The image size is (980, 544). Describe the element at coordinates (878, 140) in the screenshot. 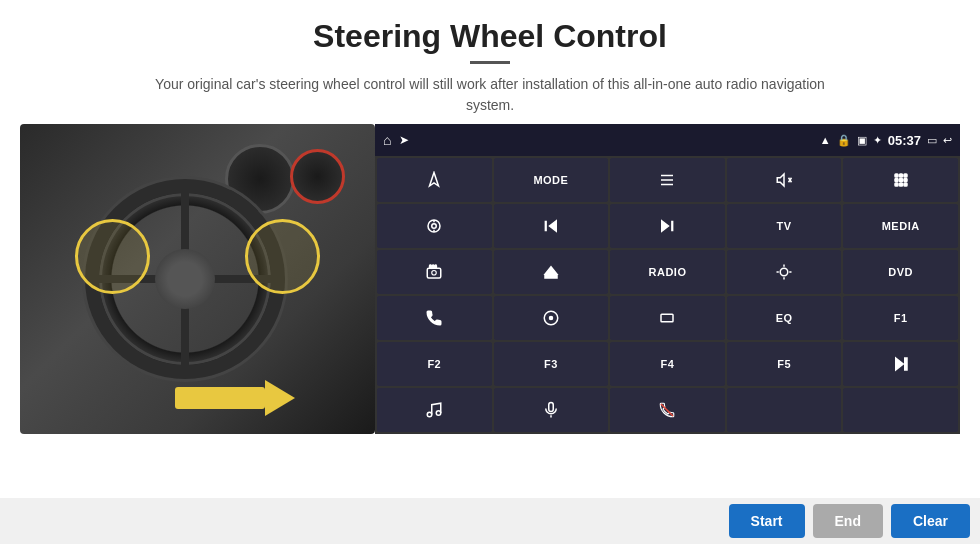

I see `bt-icon: ✦` at that location.